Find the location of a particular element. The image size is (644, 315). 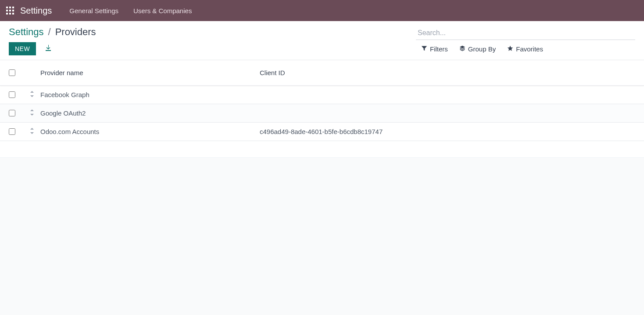

table-header-row: Provider name Client ID is located at coordinates (322, 73).